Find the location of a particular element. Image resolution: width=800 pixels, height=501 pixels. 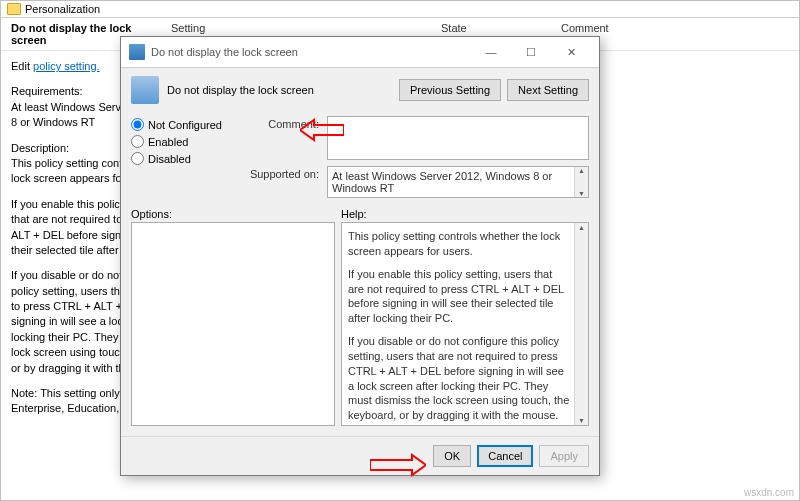

annotation-arrow-enabled is located at coordinates (322, 130).